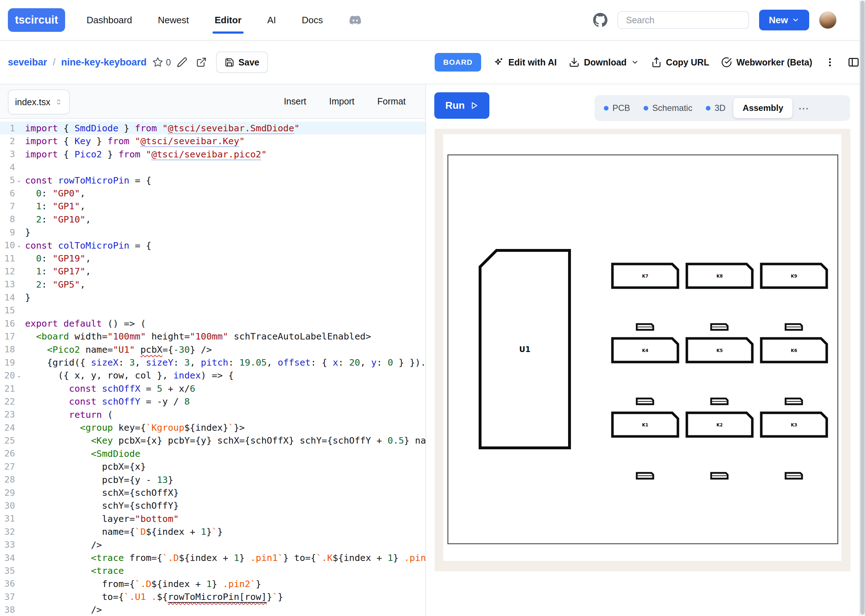 Image resolution: width=865 pixels, height=616 pixels. Describe the element at coordinates (213, 141) in the screenshot. I see `code-line: 2import { Key } from "@tsci/seveibar.Key…` at that location.